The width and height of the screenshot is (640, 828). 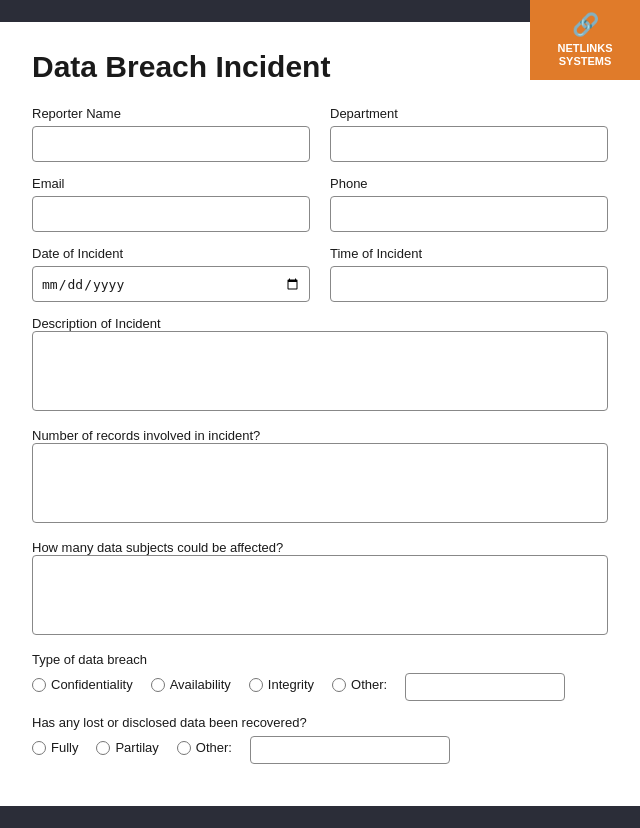 I want to click on email-input, so click(x=171, y=214).